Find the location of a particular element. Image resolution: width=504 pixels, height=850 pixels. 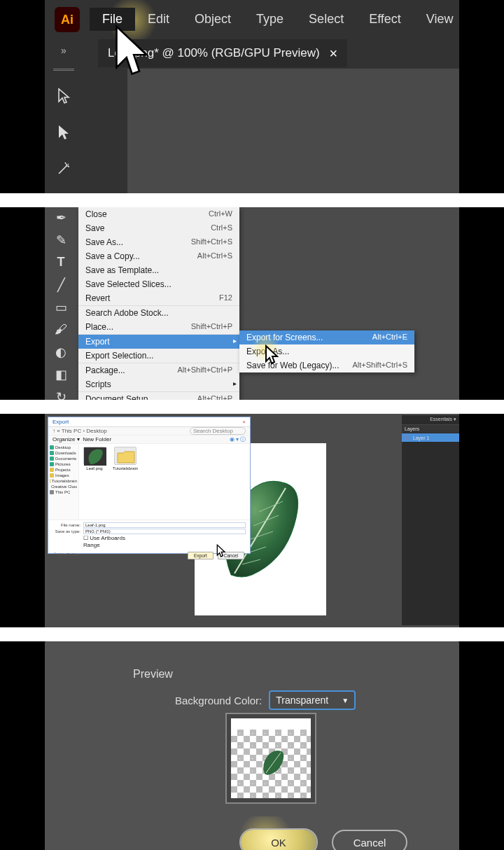

menu-item-export: Export is located at coordinates (159, 342).